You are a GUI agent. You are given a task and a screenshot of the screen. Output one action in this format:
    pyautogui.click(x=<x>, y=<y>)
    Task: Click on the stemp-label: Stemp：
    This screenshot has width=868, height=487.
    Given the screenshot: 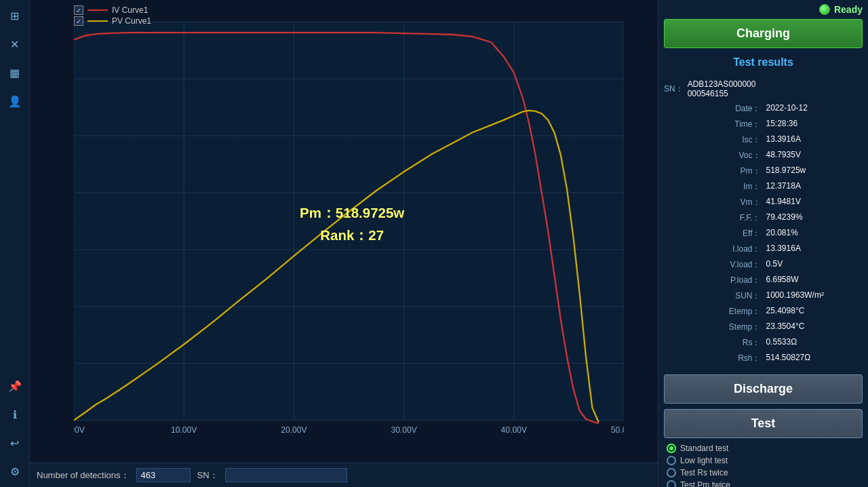 What is the action you would take?
    pyautogui.click(x=713, y=327)
    